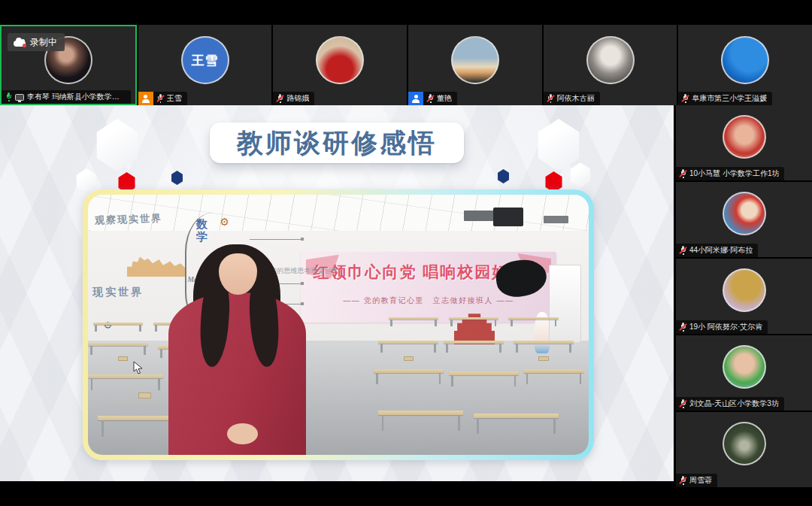 The image size is (812, 506). What do you see at coordinates (744, 220) in the screenshot?
I see `video-tile: 44小阿米娜·阿布拉` at bounding box center [744, 220].